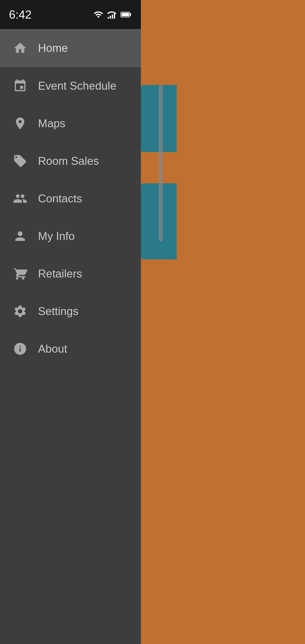 The height and width of the screenshot is (644, 305). I want to click on home-icon, so click(20, 48).